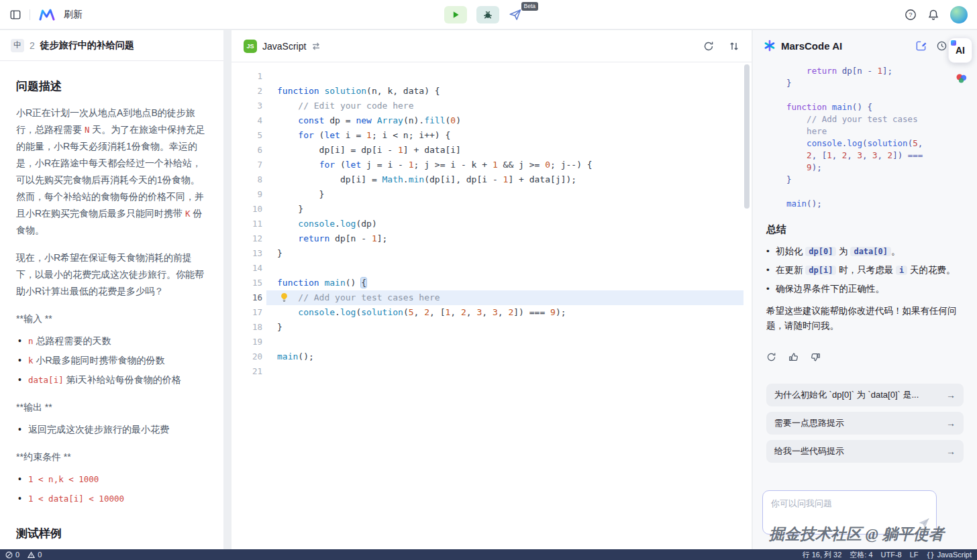  Describe the element at coordinates (247, 106) in the screenshot. I see `line-number: 3` at that location.